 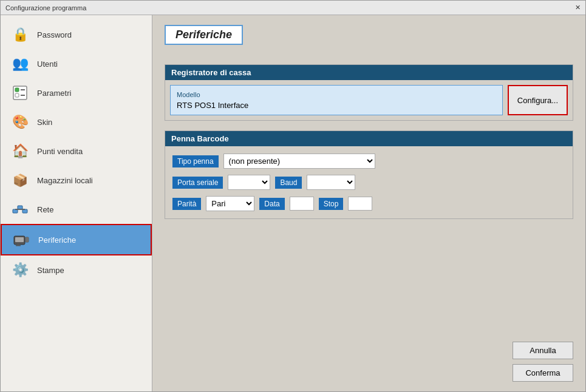 What do you see at coordinates (543, 351) in the screenshot?
I see `annulla-button: Annulla` at bounding box center [543, 351].